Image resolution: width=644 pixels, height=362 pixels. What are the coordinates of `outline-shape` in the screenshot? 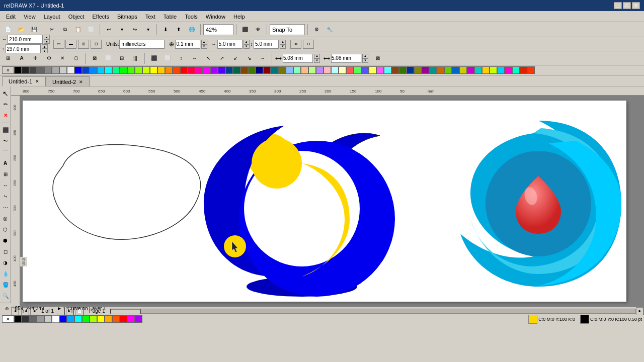 It's located at (127, 192).